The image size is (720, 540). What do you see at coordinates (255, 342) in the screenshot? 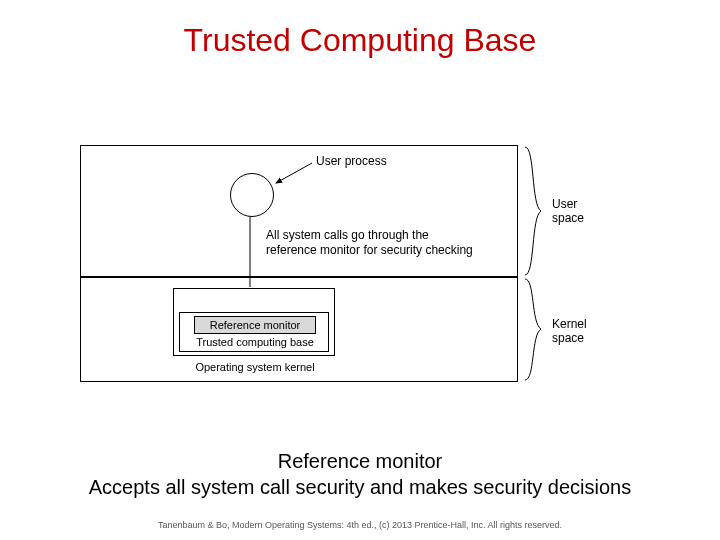
I see `tcb-label: Trusted computing base` at bounding box center [255, 342].